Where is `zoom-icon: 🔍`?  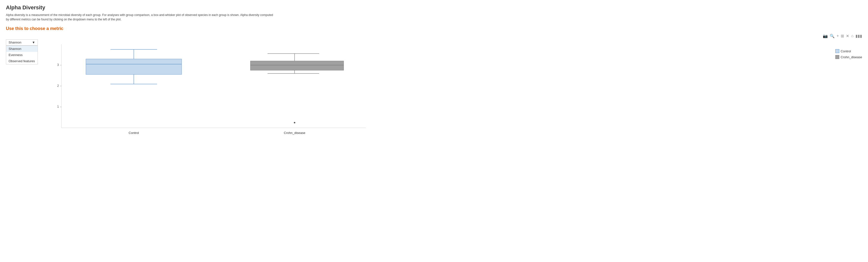 zoom-icon: 🔍 is located at coordinates (832, 36).